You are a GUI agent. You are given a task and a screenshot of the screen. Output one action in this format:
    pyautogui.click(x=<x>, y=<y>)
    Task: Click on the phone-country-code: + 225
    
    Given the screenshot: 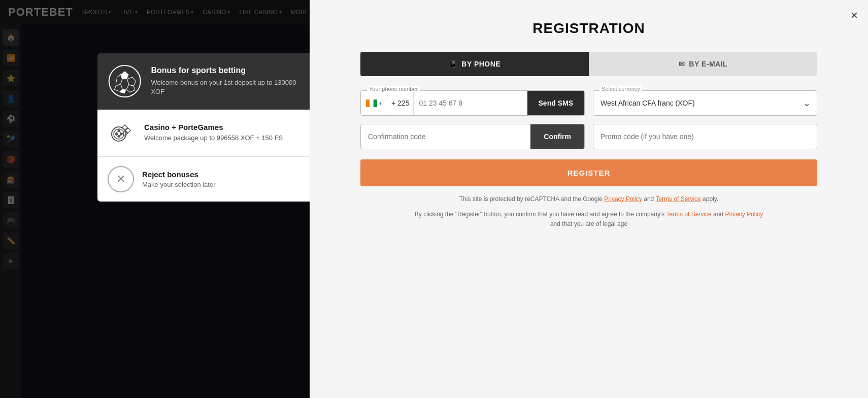 What is the action you would take?
    pyautogui.click(x=400, y=103)
    